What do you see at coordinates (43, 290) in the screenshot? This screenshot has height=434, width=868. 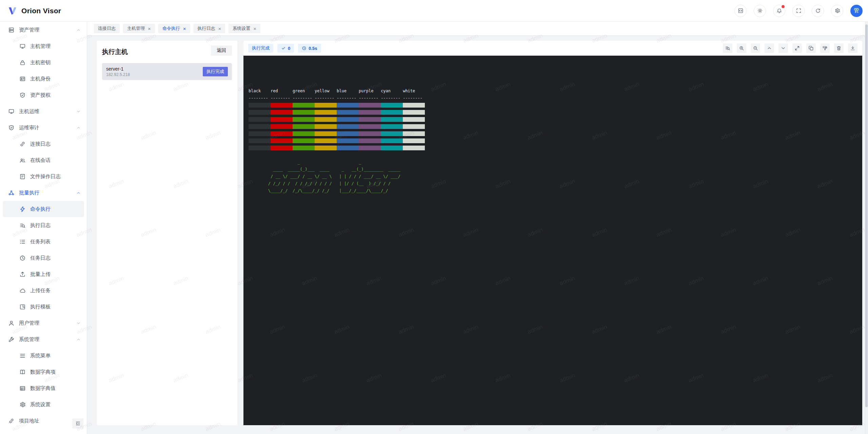 I see `sidebar-item-上传任务: 上传任务` at bounding box center [43, 290].